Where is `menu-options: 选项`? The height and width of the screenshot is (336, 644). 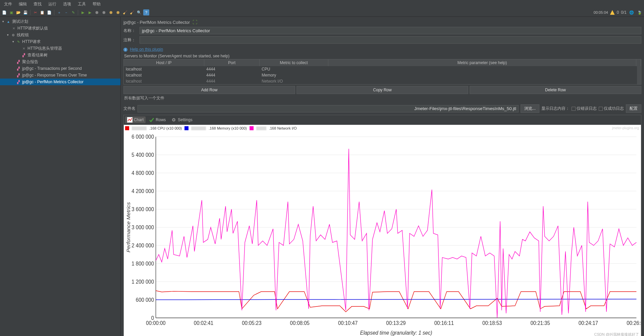
menu-options: 选项 is located at coordinates (67, 4).